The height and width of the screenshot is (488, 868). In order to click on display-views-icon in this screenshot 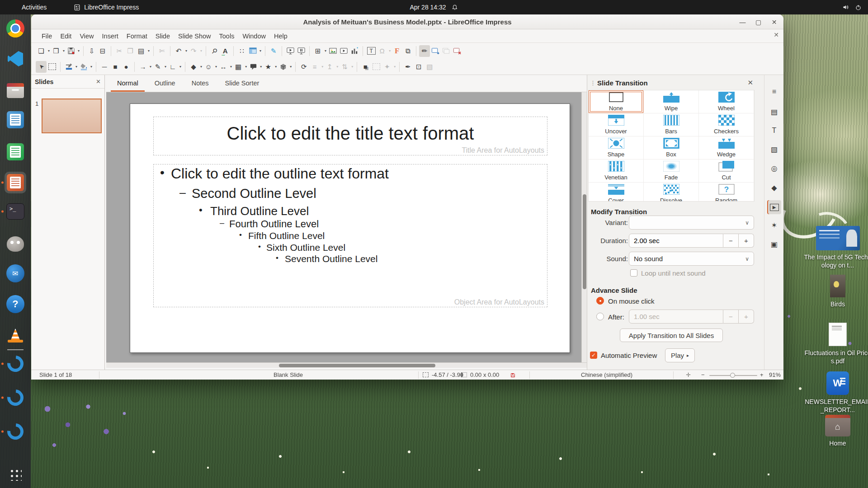, I will do `click(253, 51)`.